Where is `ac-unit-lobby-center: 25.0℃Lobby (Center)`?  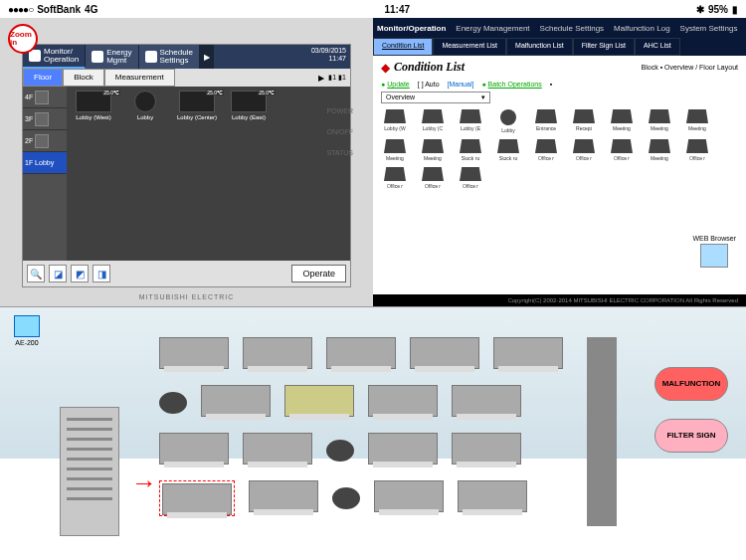 ac-unit-lobby-center: 25.0℃Lobby (Center) is located at coordinates (197, 105).